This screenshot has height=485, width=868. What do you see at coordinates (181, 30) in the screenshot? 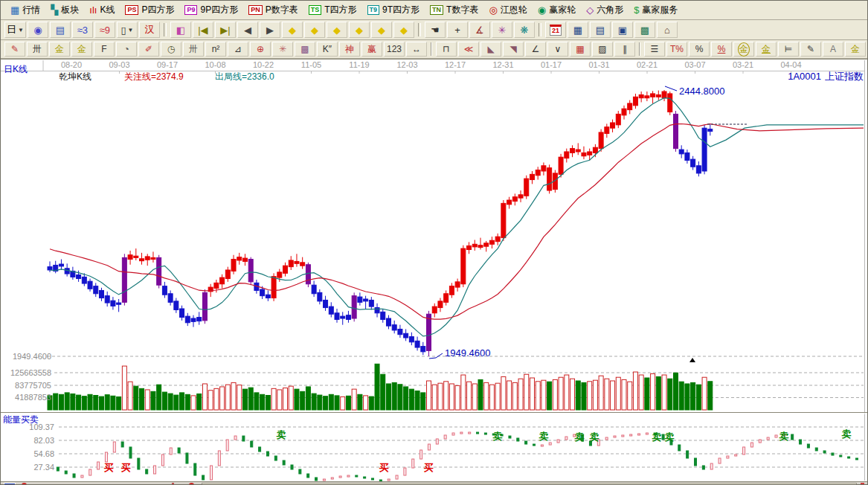
I see `color-kline-icon-glyph: ◧` at bounding box center [181, 30].